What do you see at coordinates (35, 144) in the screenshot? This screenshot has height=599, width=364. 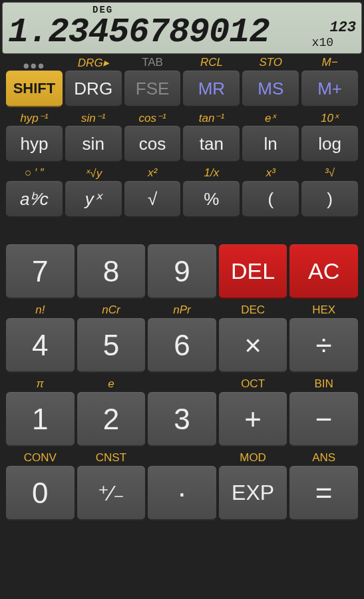 I see `hyp-button: hyp` at bounding box center [35, 144].